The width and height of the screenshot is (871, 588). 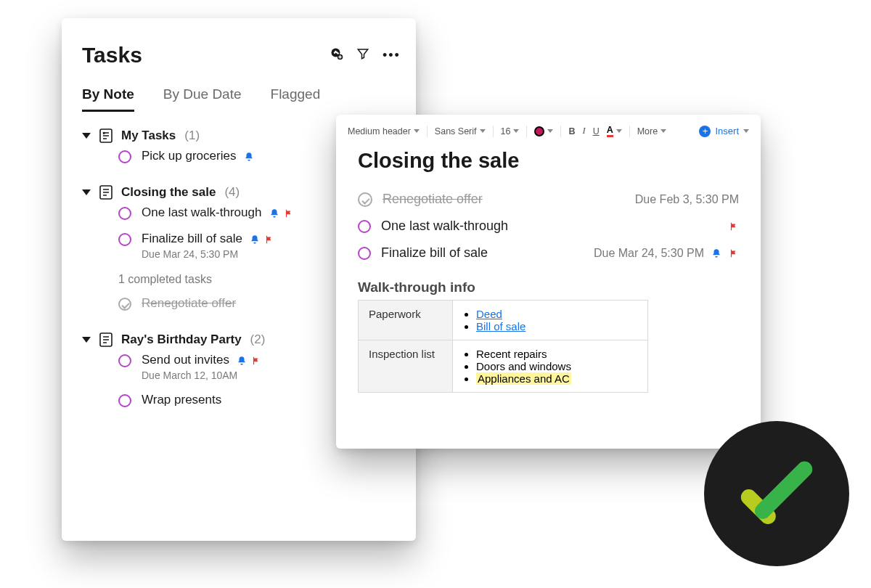 What do you see at coordinates (504, 321) in the screenshot?
I see `table-row: Paperwork Deed Bill of sale` at bounding box center [504, 321].